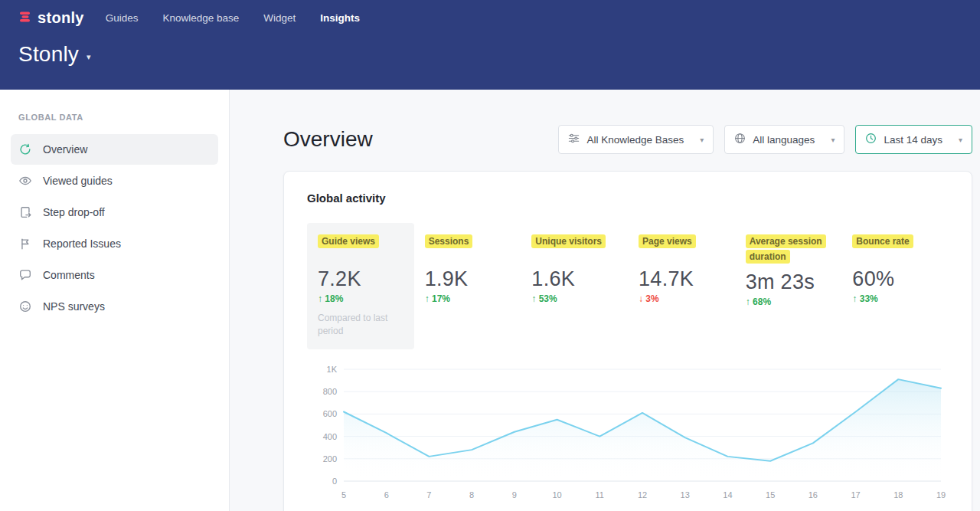 This screenshot has width=980, height=511. I want to click on stat-value: 3m 23s, so click(792, 282).